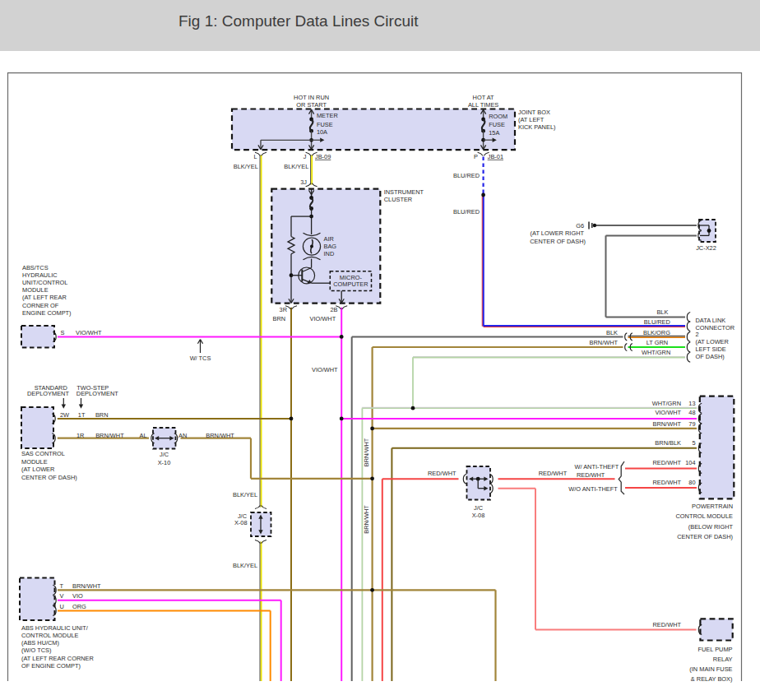 The width and height of the screenshot is (760, 700). What do you see at coordinates (711, 349) in the screenshot?
I see `svg-text: LEFT SIDE` at bounding box center [711, 349].